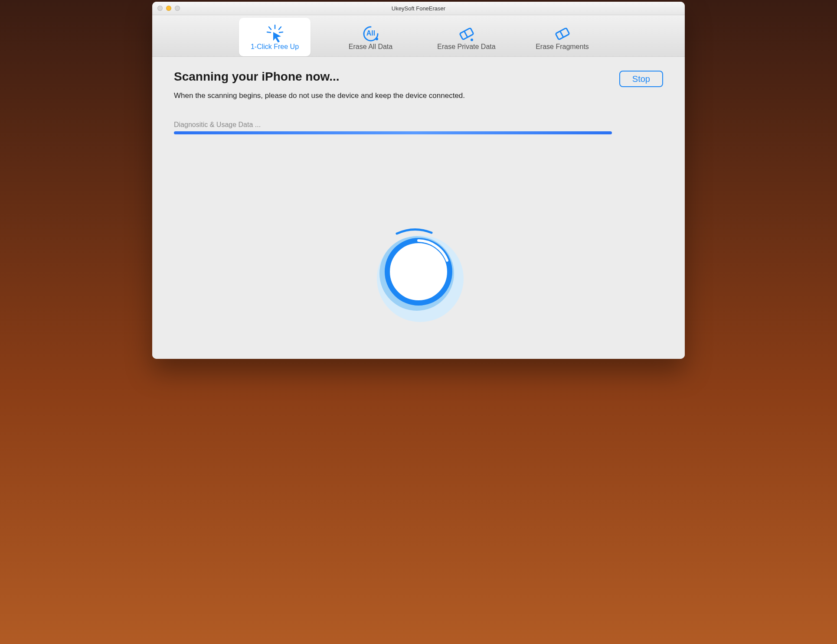 This screenshot has height=644, width=837. I want to click on window-controls, so click(169, 8).